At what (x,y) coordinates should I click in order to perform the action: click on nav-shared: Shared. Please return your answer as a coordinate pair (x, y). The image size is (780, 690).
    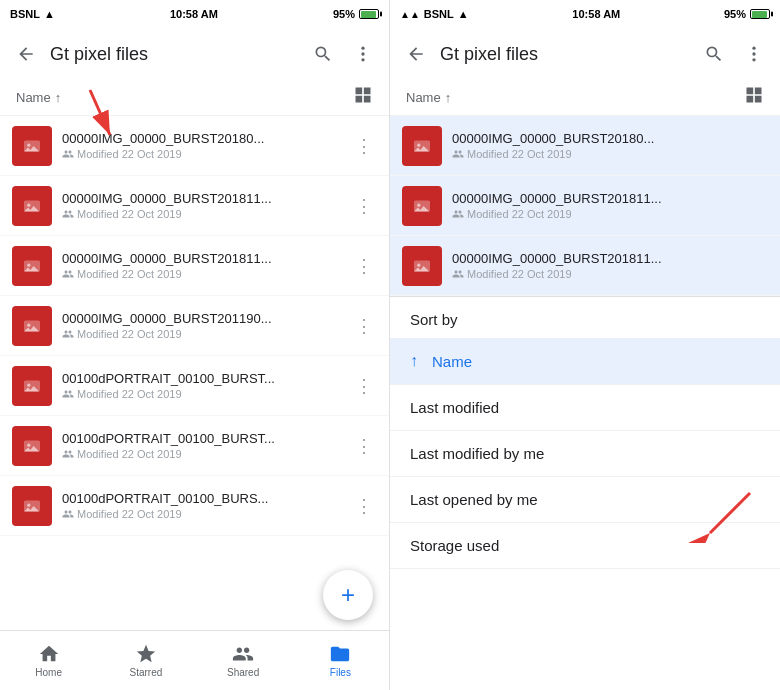
    Looking at the image, I should click on (244, 660).